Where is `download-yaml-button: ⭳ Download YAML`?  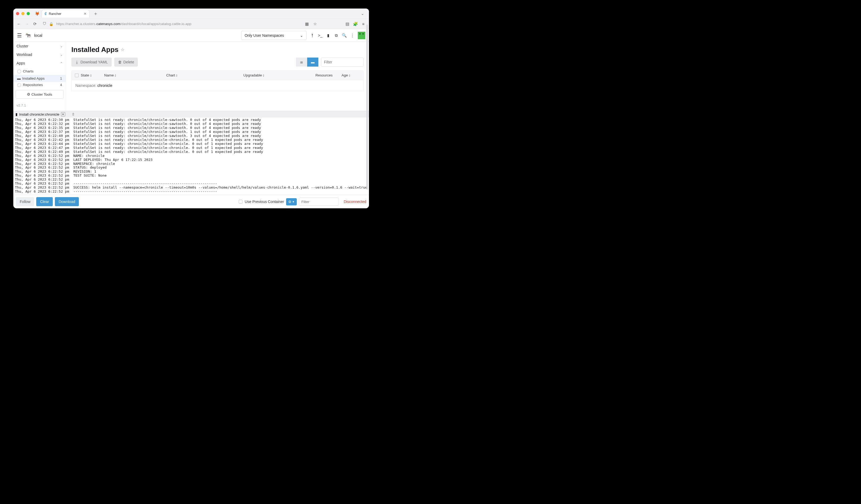 download-yaml-button: ⭳ Download YAML is located at coordinates (92, 62).